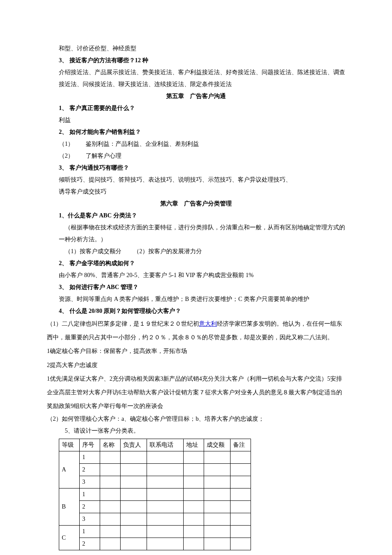 This screenshot has width=392, height=555. Describe the element at coordinates (196, 120) in the screenshot. I see `ch5-a1: 利益` at that location.